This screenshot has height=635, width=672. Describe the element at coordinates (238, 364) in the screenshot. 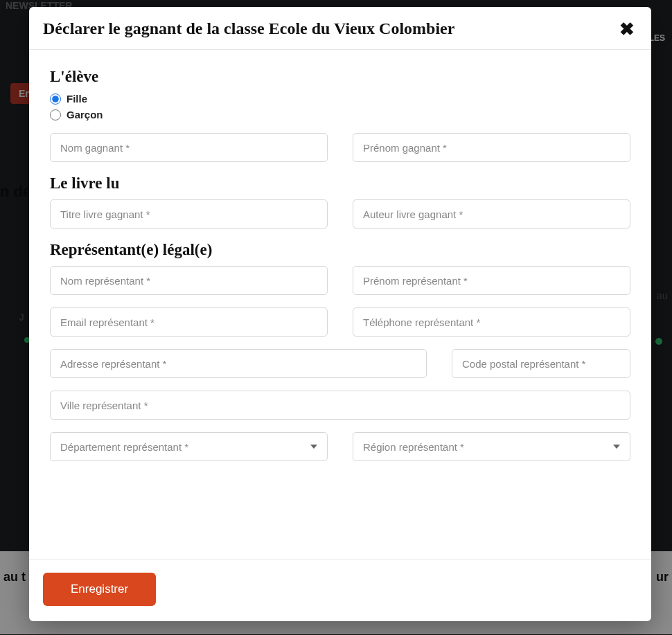

I see `rep-address-input` at that location.